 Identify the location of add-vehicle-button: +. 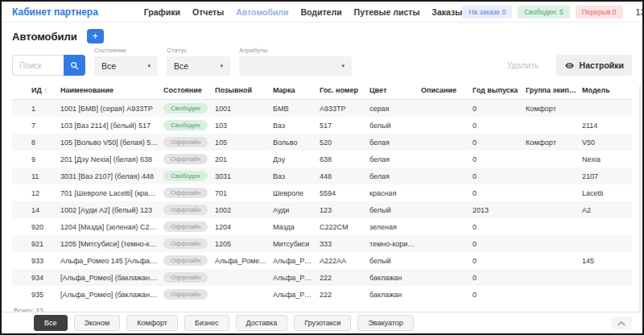
(95, 36).